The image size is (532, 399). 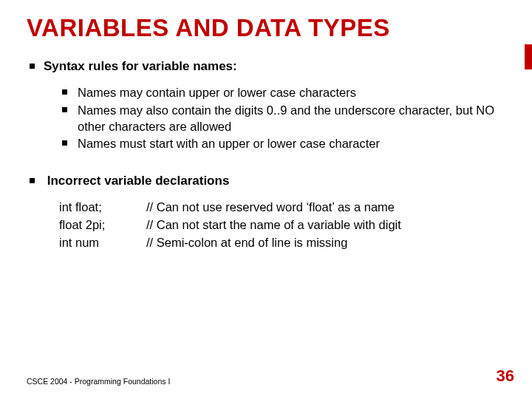 What do you see at coordinates (282, 225) in the screenshot?
I see `code-row: float 2pi; // Can not start the name of …` at bounding box center [282, 225].